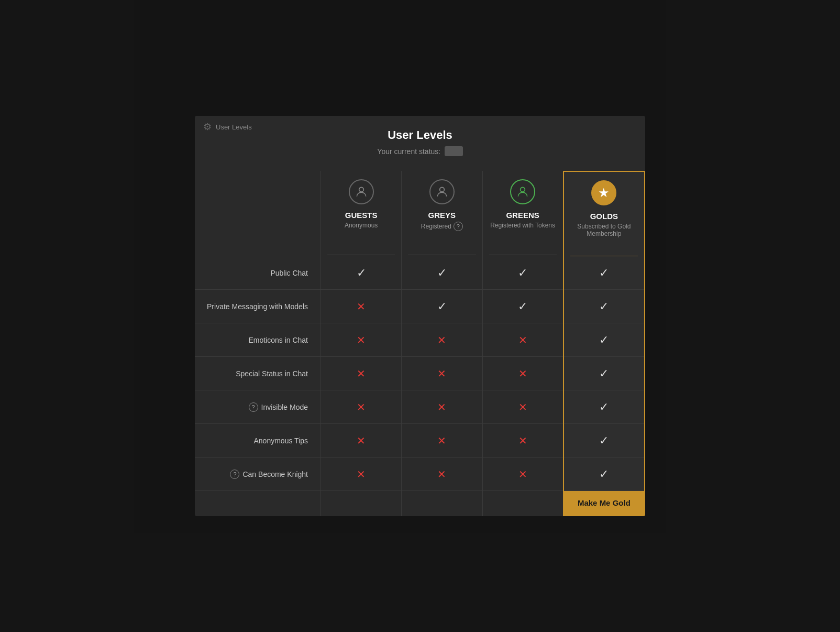  Describe the element at coordinates (420, 151) in the screenshot. I see `current-status-row: Your current status:` at that location.